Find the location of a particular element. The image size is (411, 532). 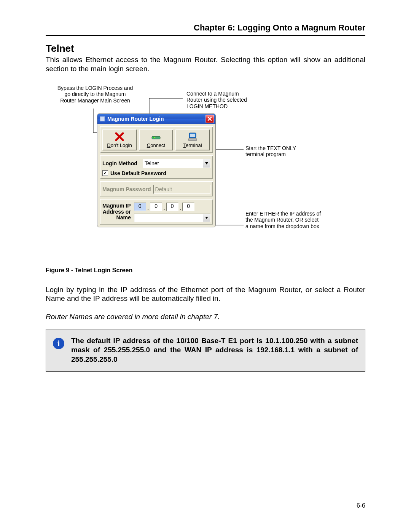

ip-octet-1: 0 is located at coordinates (140, 207).